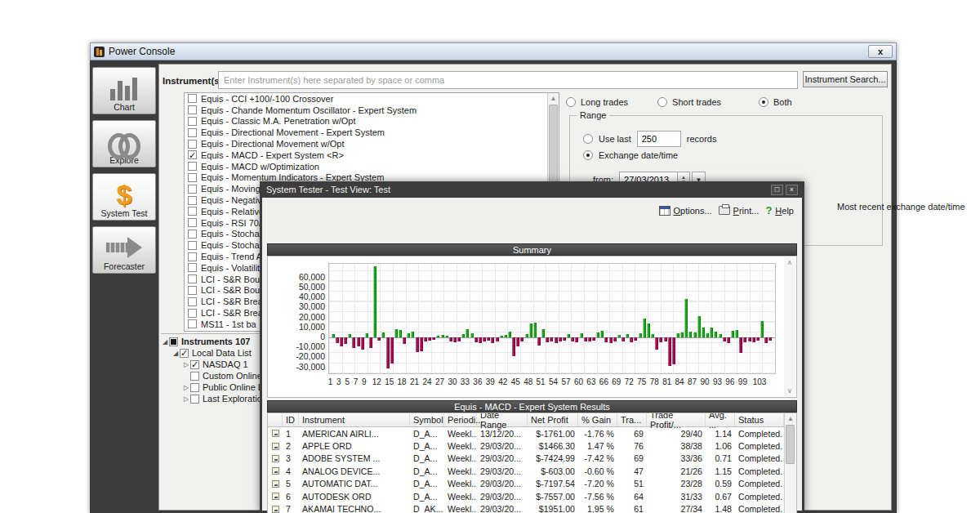  What do you see at coordinates (526, 459) in the screenshot?
I see `table-row: 3ADOBE SYSTEM ...D_A...Weekl...29/03/20.…` at bounding box center [526, 459].